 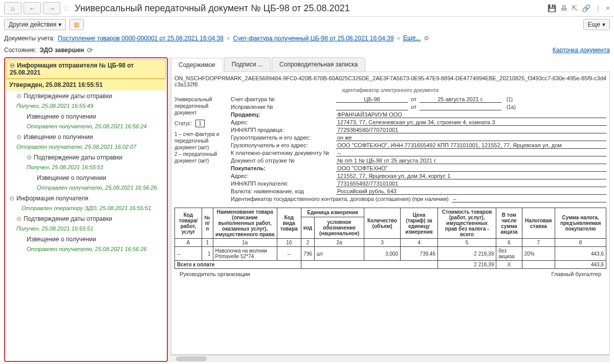 I want to click on tab-content: Содержимое, so click(x=197, y=65).